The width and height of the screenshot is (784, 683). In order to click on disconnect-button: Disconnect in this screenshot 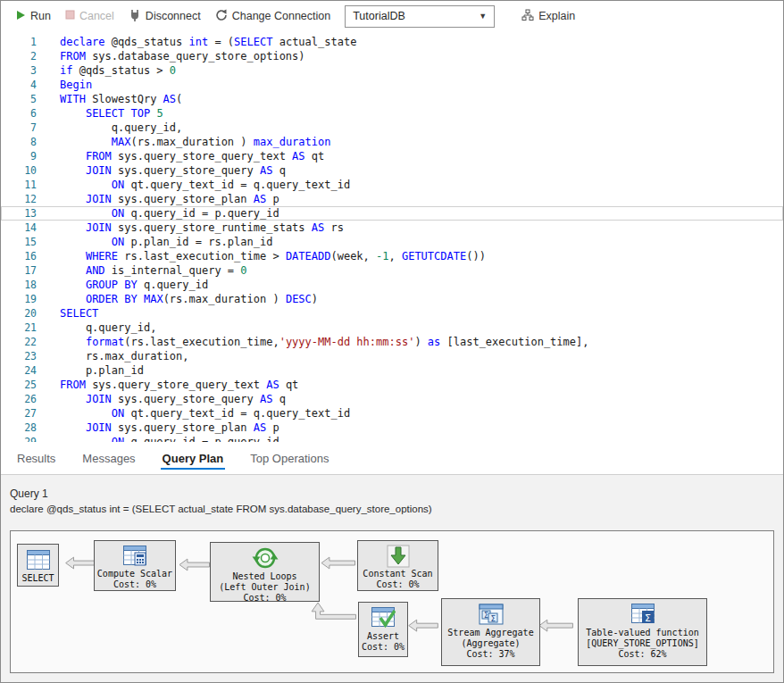, I will do `click(164, 16)`.